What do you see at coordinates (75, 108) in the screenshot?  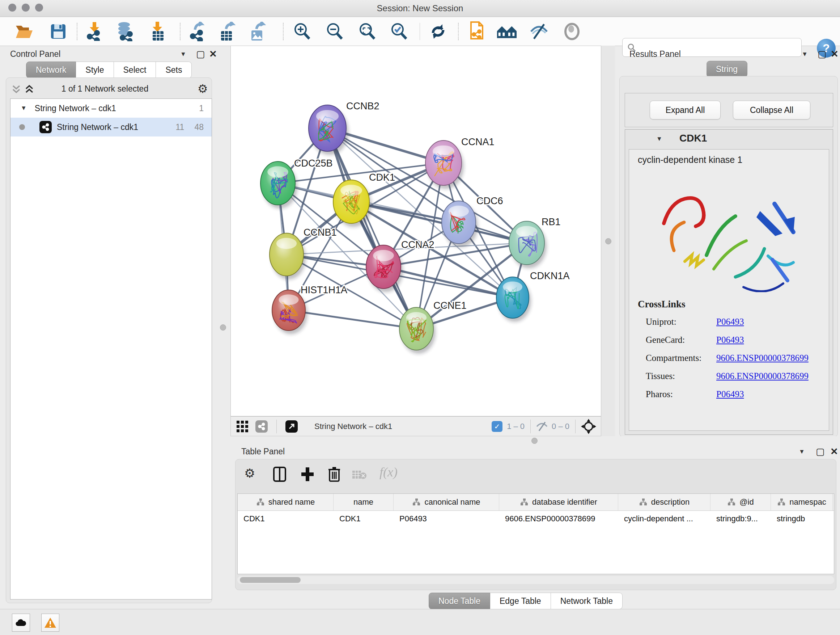 I see `network-collection-label: String Network – cdk1` at bounding box center [75, 108].